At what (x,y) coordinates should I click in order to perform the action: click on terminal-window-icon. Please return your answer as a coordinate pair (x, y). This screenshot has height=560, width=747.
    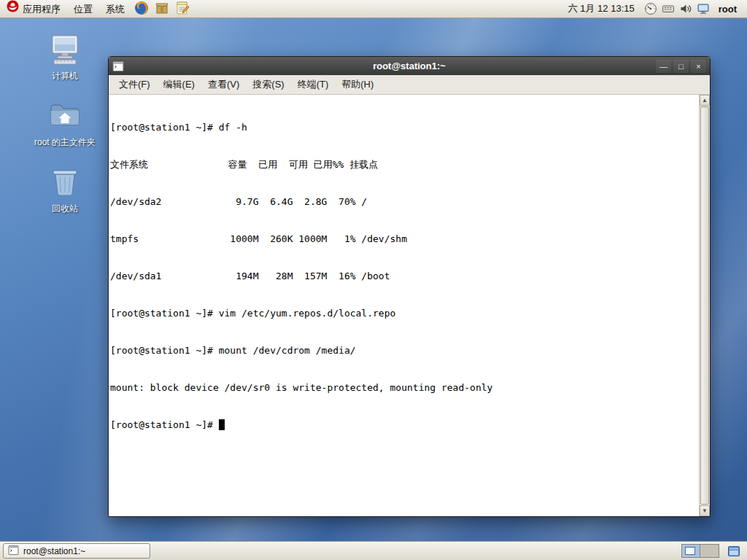
    Looking at the image, I should click on (119, 66).